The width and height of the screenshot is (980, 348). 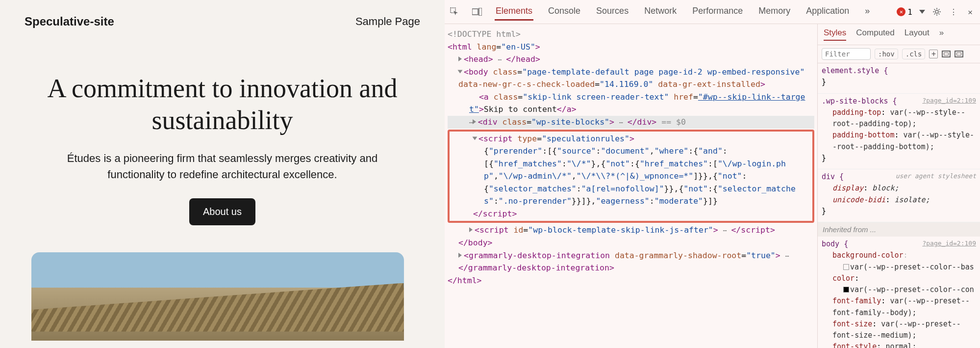 What do you see at coordinates (828, 12) in the screenshot?
I see `tab-application: Application` at bounding box center [828, 12].